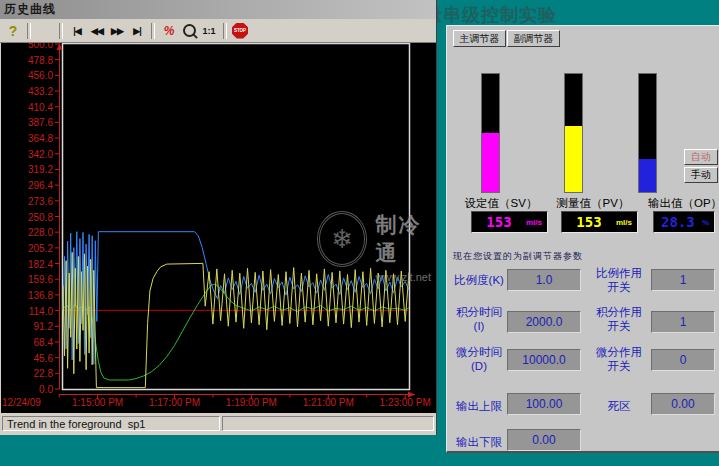 The image size is (719, 466). I want to click on scale-icon: %, so click(169, 31).